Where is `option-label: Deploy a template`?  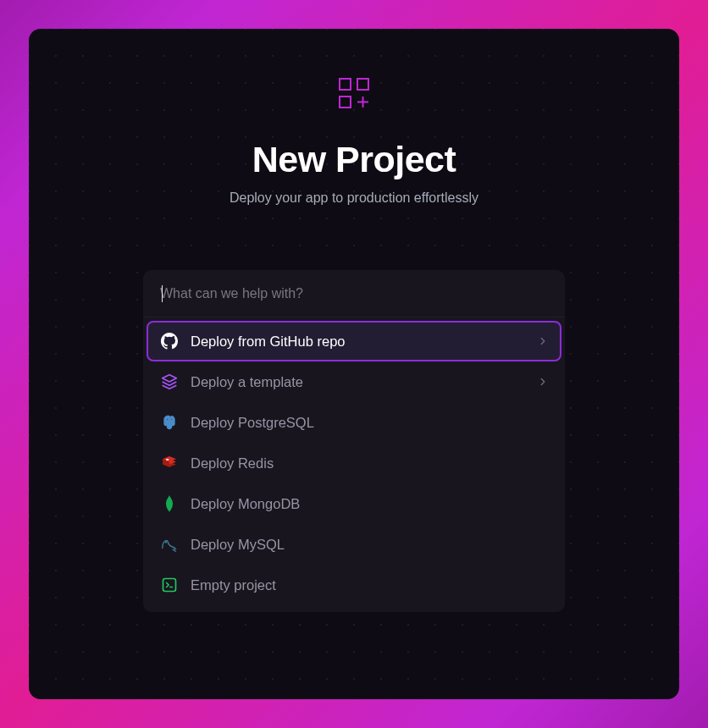
option-label: Deploy a template is located at coordinates (363, 383).